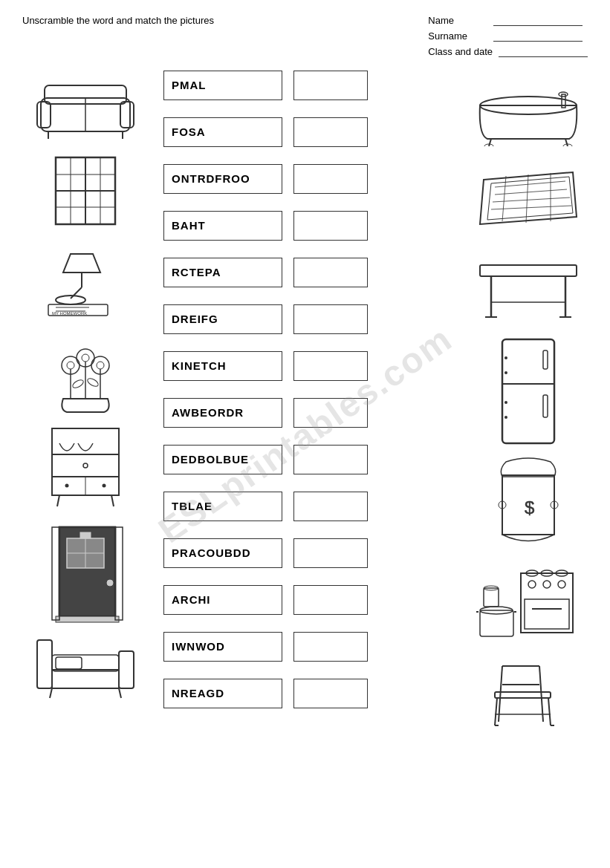 This screenshot has width=610, height=868. What do you see at coordinates (305, 36) in the screenshot?
I see `page-header: Unscramble the word and match the pictur…` at bounding box center [305, 36].